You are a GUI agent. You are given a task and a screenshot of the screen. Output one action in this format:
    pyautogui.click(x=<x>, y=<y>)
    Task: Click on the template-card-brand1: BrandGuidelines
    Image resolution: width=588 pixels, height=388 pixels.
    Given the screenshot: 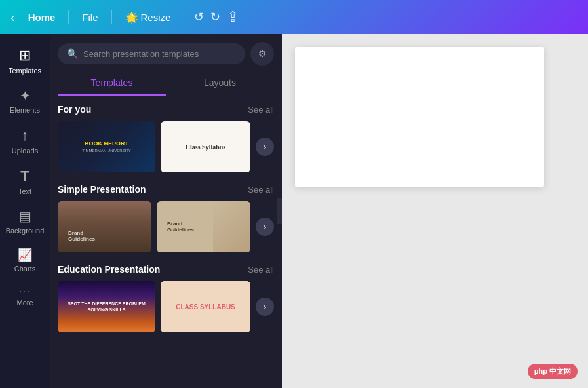 What is the action you would take?
    pyautogui.click(x=105, y=227)
    